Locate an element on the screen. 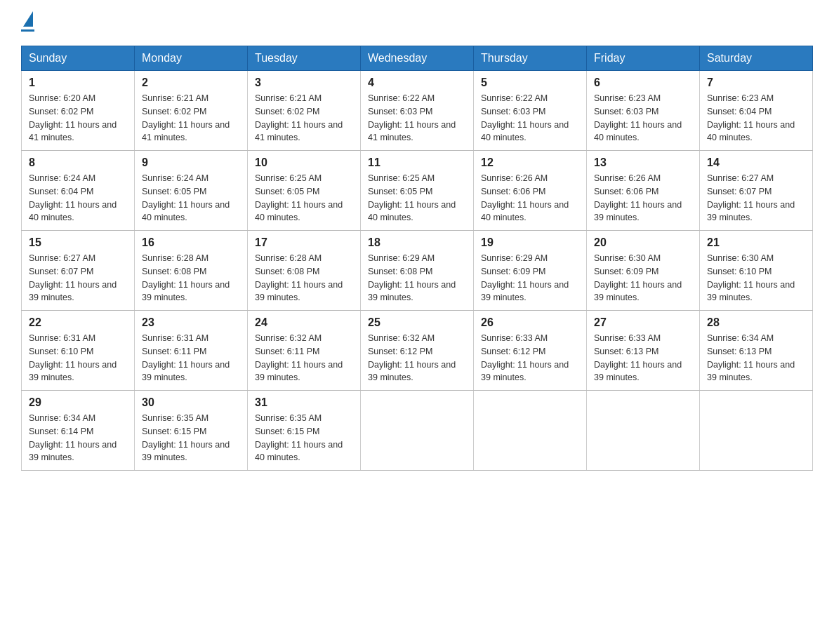  calendar-day-cell: 30Sunrise: 6:35 AMSunset: 6:15 PMDayligh… is located at coordinates (191, 431).